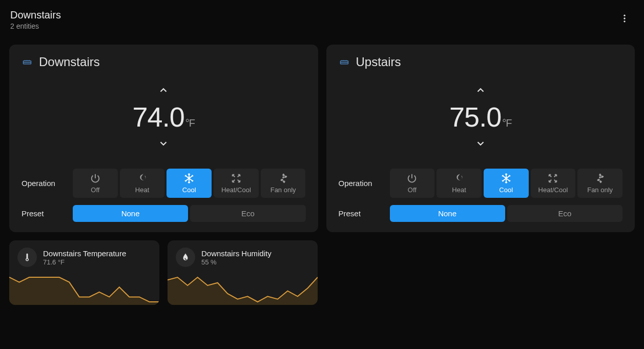 This screenshot has width=644, height=349. I want to click on sensor-card: Downstairs Humidity55 %, so click(243, 273).